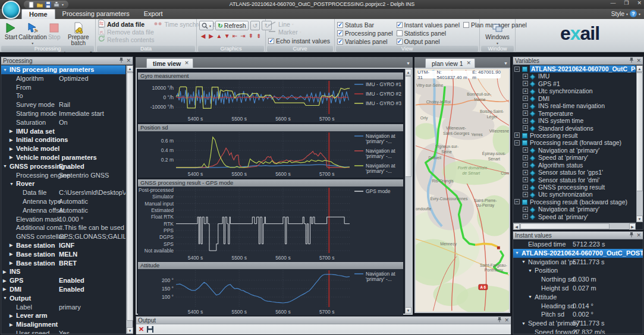  I want to click on property-row: ▶Initial conditions, so click(63, 140).